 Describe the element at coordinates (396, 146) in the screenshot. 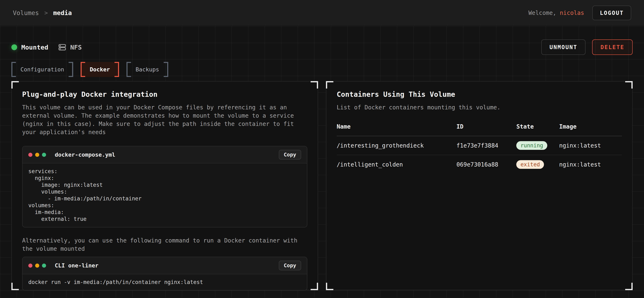

I see `container-name: /interesting_grothendieck` at that location.